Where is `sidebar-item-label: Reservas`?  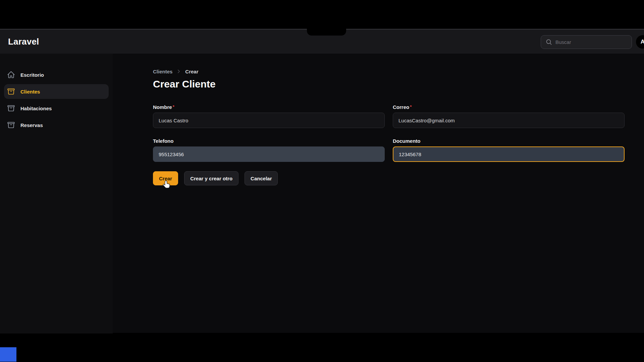 sidebar-item-label: Reservas is located at coordinates (32, 125).